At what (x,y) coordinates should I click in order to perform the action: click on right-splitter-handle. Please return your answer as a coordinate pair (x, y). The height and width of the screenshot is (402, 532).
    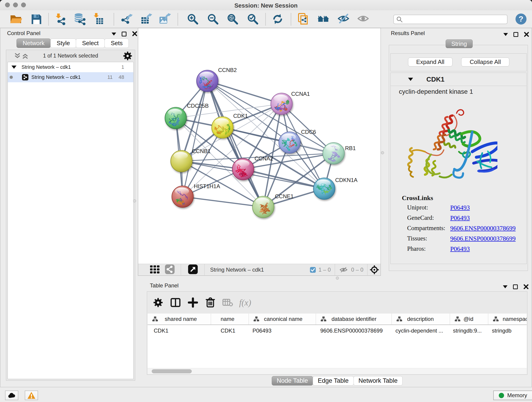
    Looking at the image, I should click on (382, 153).